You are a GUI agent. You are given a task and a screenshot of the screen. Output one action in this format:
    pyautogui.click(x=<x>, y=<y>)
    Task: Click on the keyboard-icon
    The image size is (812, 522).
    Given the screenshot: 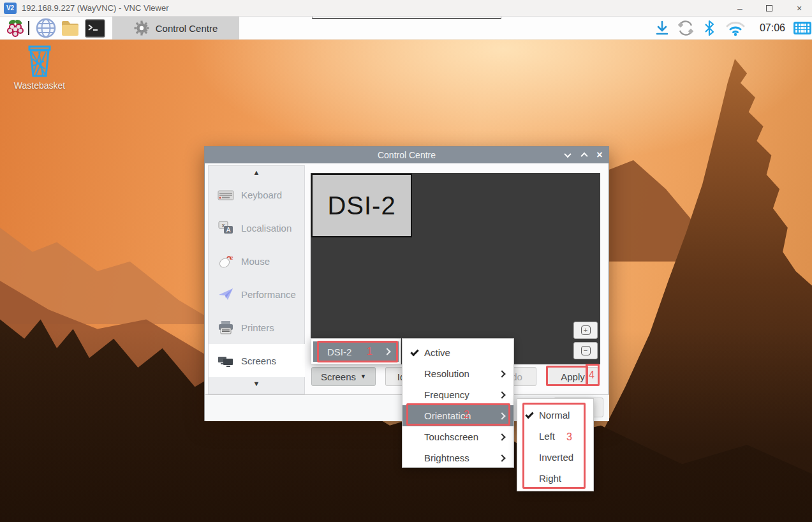 What is the action you would take?
    pyautogui.click(x=226, y=195)
    